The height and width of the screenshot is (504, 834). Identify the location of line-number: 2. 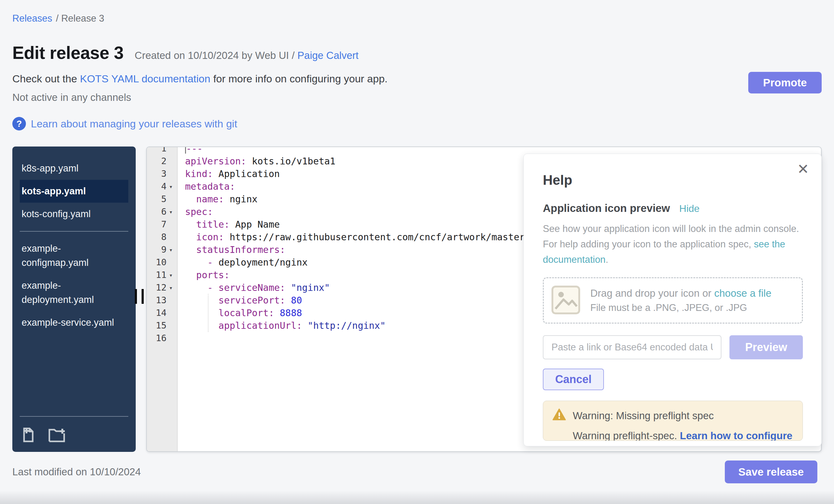
(157, 161).